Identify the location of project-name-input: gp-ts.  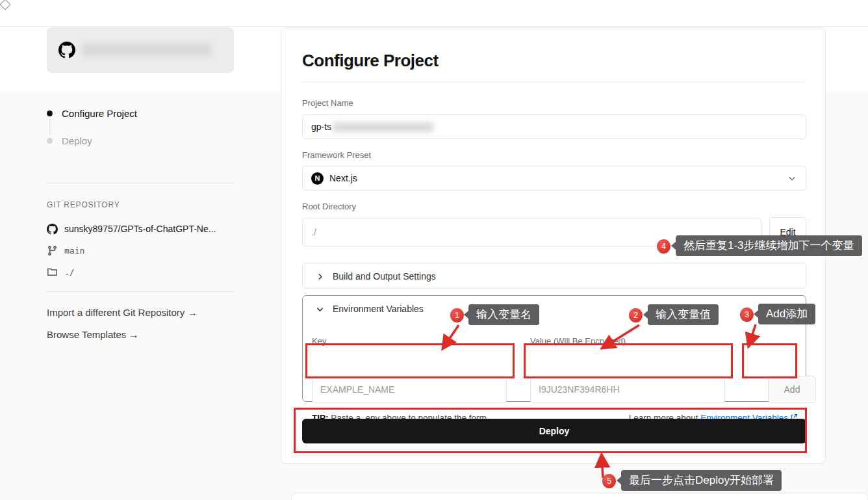
(554, 127).